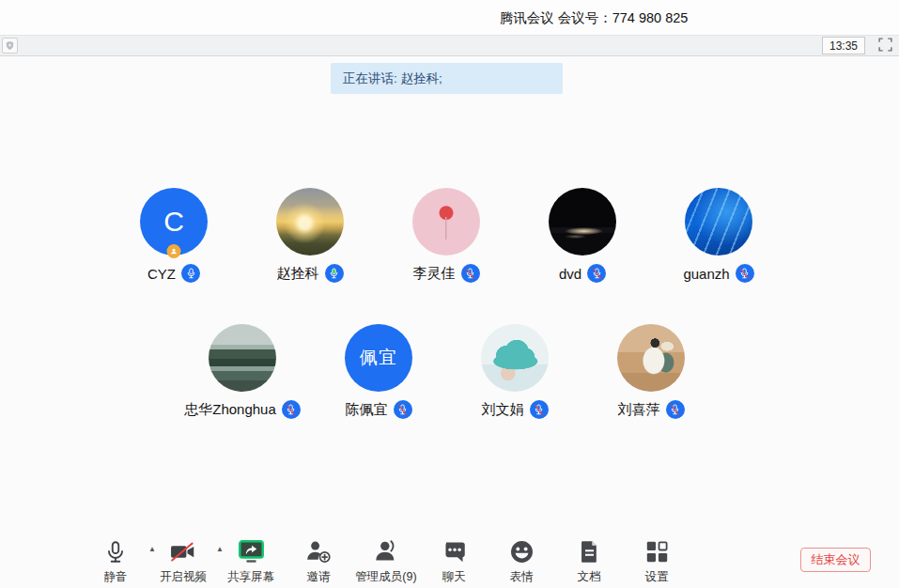 The height and width of the screenshot is (588, 899). I want to click on participant-tile: 忠华Zhonghua, so click(242, 372).